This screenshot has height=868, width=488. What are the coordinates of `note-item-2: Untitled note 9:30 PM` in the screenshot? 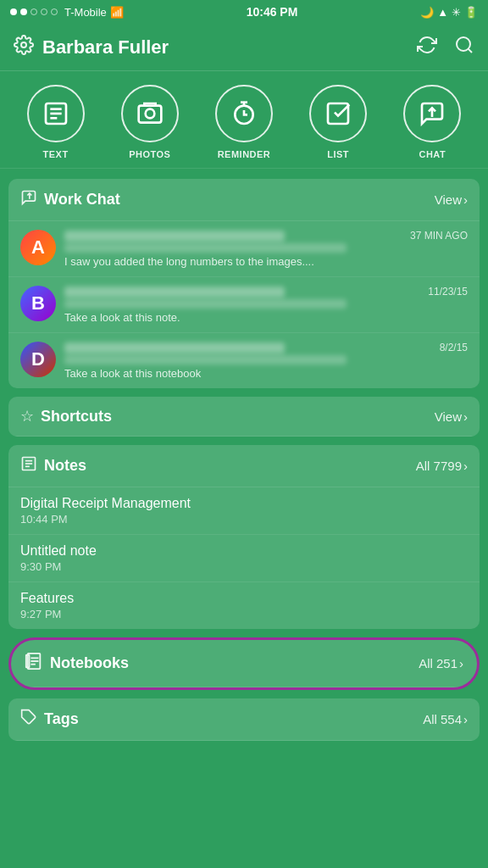 It's located at (244, 559).